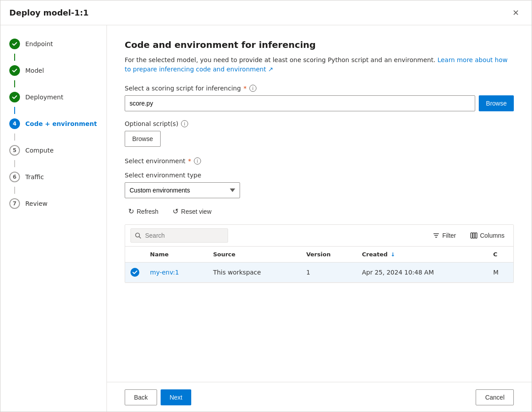 Image resolution: width=532 pixels, height=412 pixels. I want to click on close-button: ✕, so click(516, 13).